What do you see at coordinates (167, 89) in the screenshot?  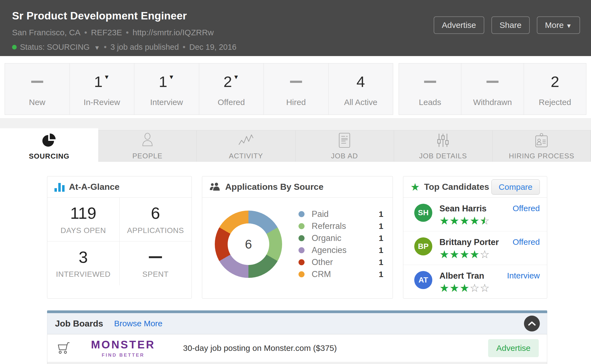 I see `pipeline-stage-interview: 1▼ Interview` at bounding box center [167, 89].